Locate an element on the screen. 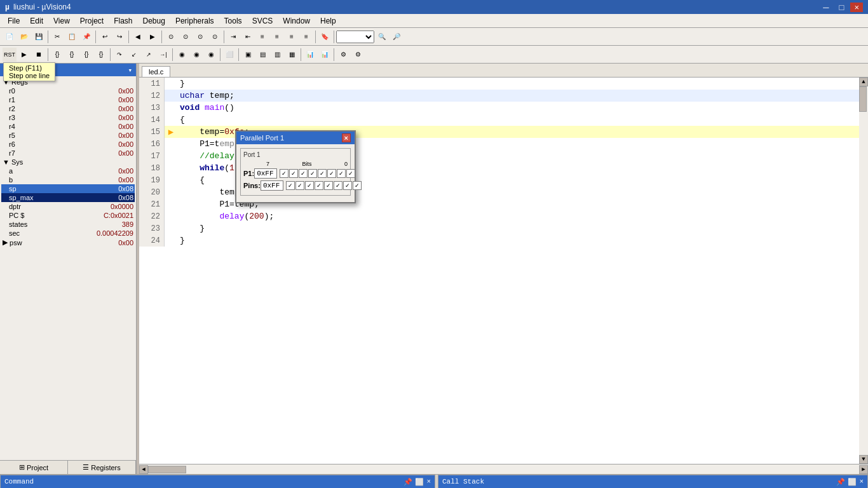 Image resolution: width=868 pixels, height=488 pixels. pins-bit3 is located at coordinates (329, 186).